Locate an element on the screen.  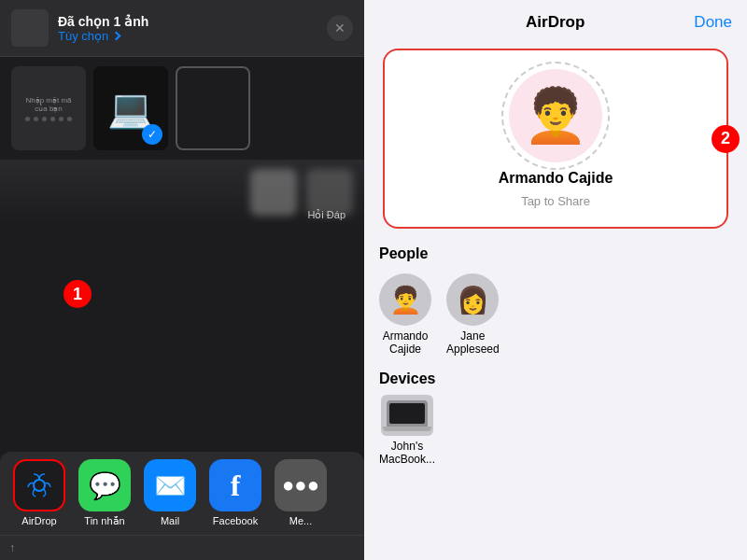
messages-label: Tin nhắn is located at coordinates (105, 521).